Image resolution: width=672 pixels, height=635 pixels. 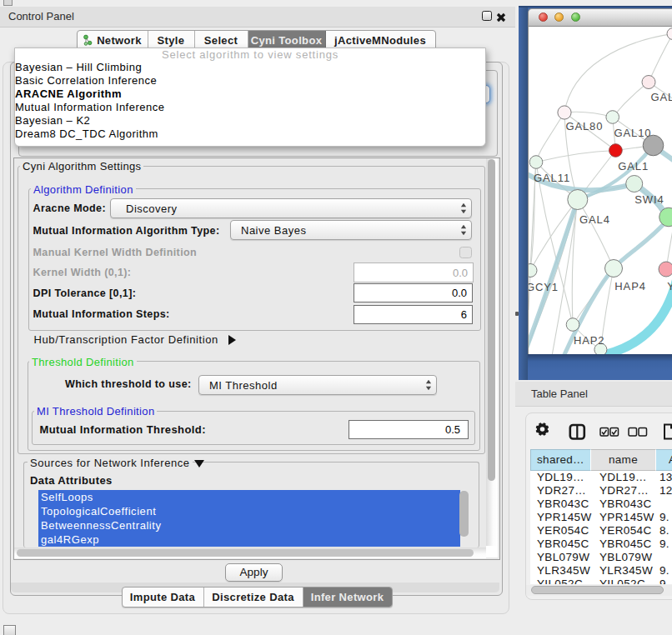 What do you see at coordinates (544, 287) in the screenshot?
I see `svg-text: GCY1` at bounding box center [544, 287].